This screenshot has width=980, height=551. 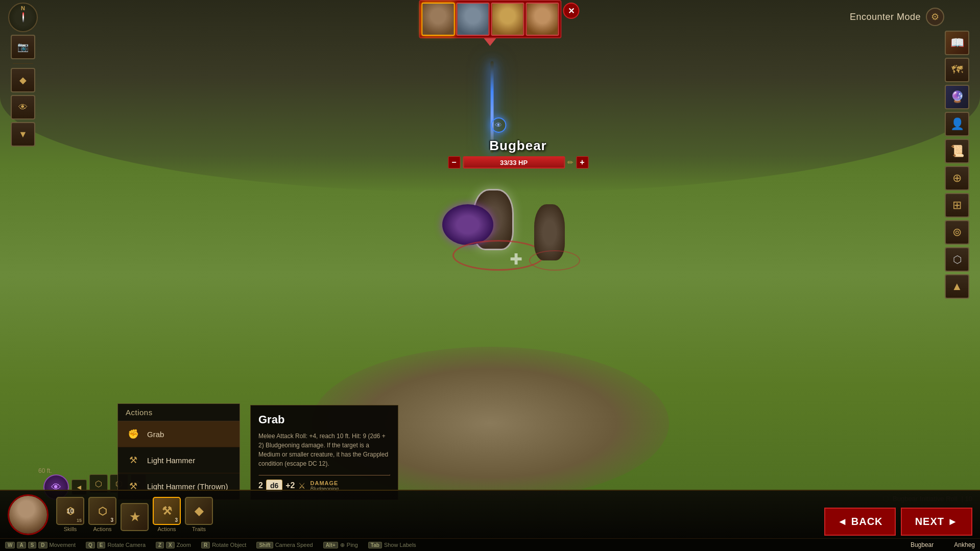 I want to click on hp-increase-button: +, so click(x=582, y=162).